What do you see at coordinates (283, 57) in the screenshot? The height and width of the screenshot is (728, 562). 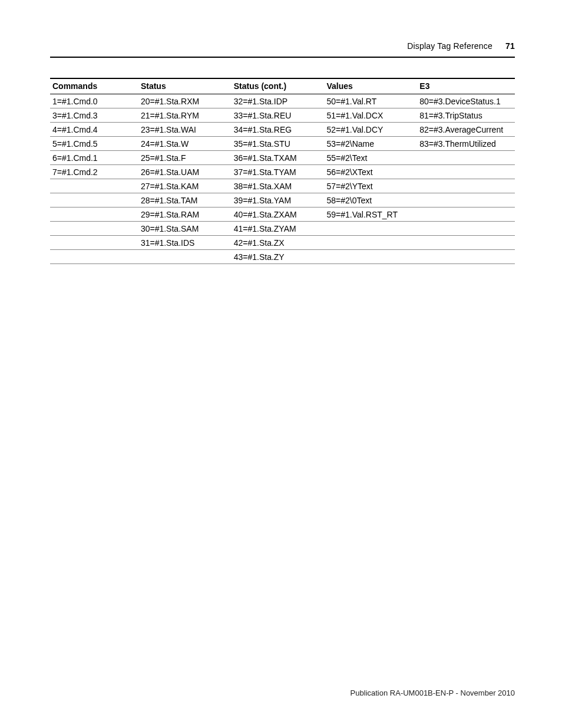 I see `header-rule` at bounding box center [283, 57].